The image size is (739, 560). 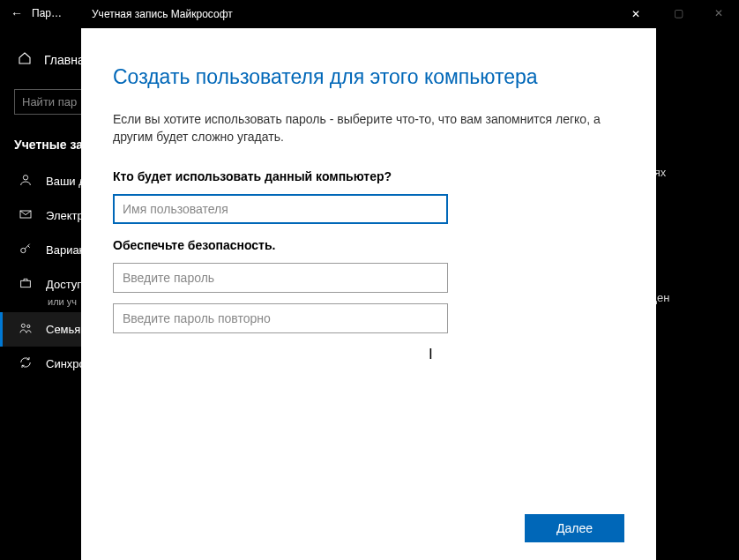 I want to click on family-icon, so click(x=26, y=330).